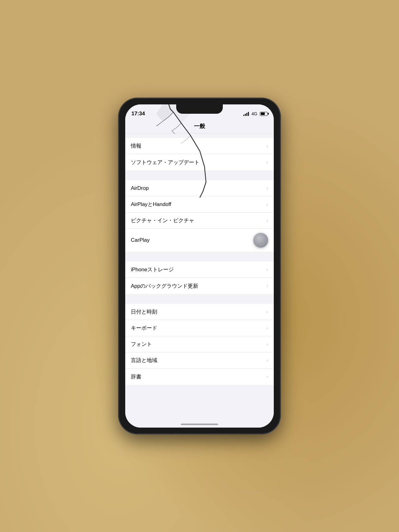 The height and width of the screenshot is (532, 399). What do you see at coordinates (267, 312) in the screenshot?
I see `chevron-date-time: ›` at bounding box center [267, 312].